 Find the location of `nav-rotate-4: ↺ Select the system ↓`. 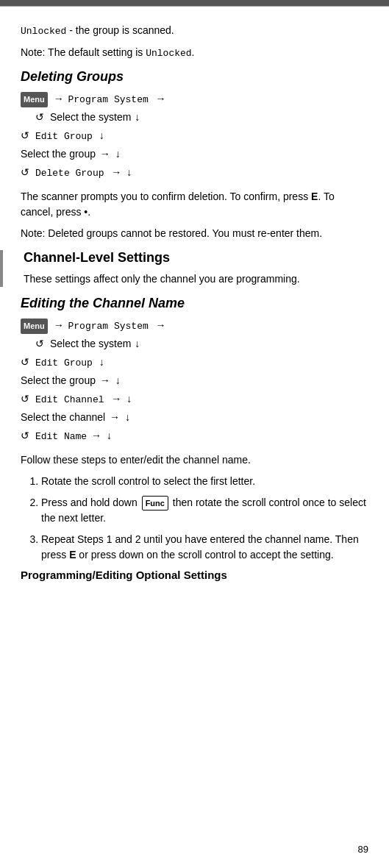

nav-rotate-4: ↺ Select the system ↓ is located at coordinates (194, 344).